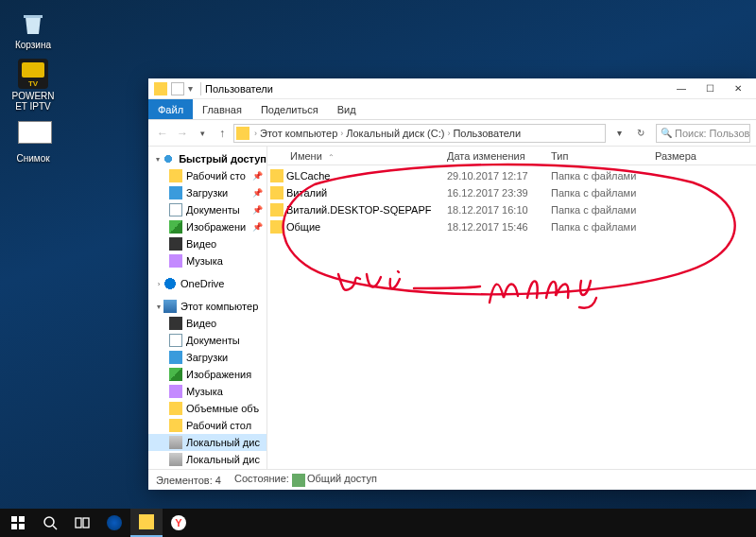 The height and width of the screenshot is (537, 756). Describe the element at coordinates (82, 523) in the screenshot. I see `task-view-button` at that location.